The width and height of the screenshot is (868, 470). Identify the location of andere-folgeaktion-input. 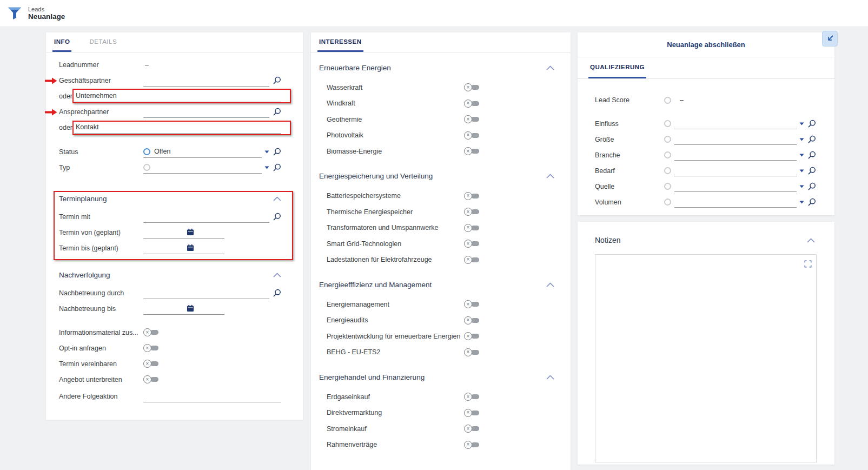
(212, 396).